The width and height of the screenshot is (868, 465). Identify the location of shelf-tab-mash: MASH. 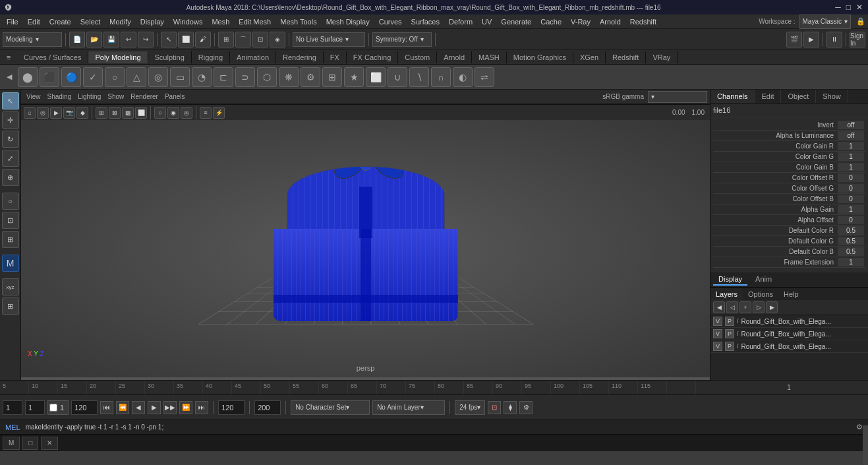
(489, 57).